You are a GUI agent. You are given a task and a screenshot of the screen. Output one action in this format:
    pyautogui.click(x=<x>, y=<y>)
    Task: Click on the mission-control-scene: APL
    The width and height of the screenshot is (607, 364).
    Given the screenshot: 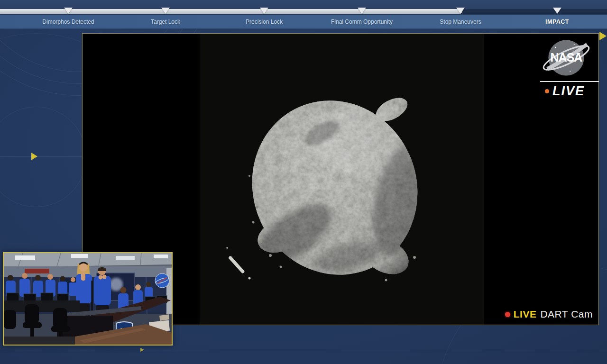 What is the action you would take?
    pyautogui.click(x=88, y=299)
    